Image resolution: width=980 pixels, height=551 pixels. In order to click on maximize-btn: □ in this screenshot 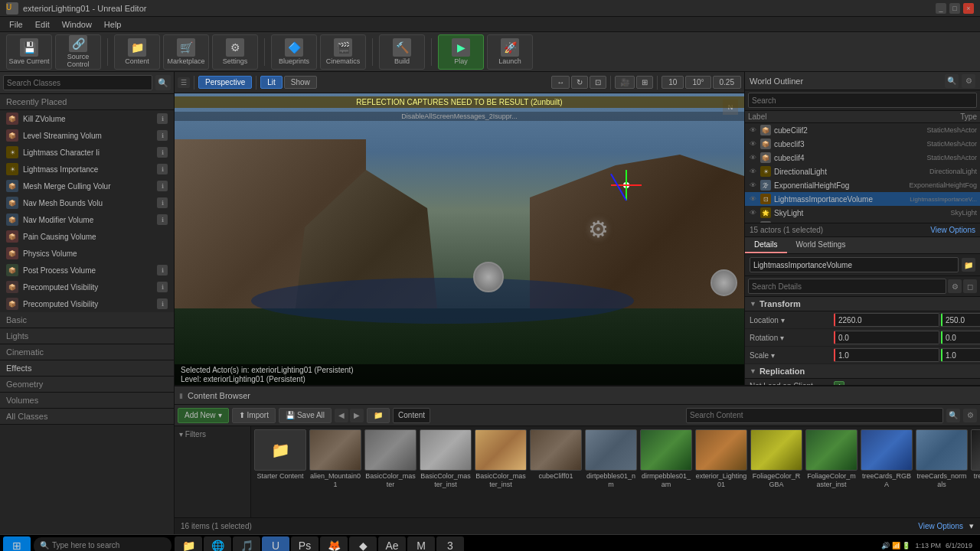, I will do `click(955, 8)`.